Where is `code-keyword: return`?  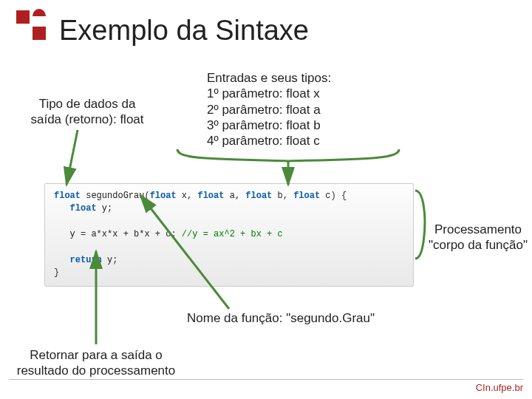 code-keyword: return is located at coordinates (86, 260).